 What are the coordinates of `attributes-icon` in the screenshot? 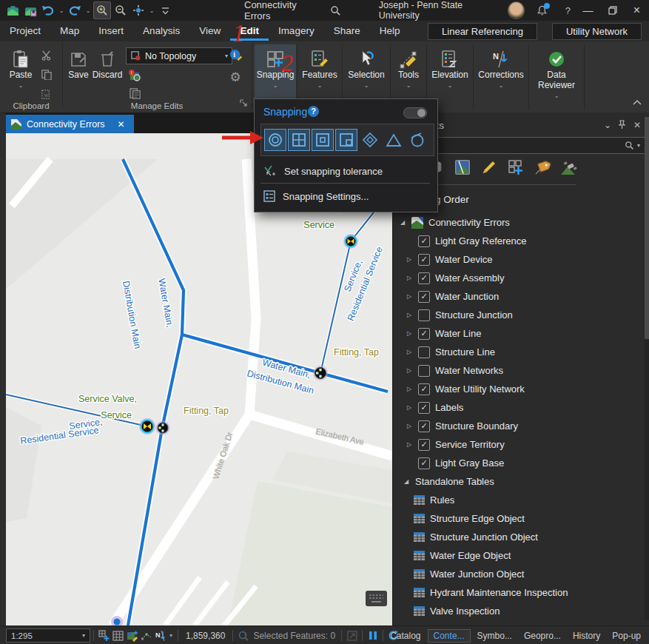 It's located at (135, 93).